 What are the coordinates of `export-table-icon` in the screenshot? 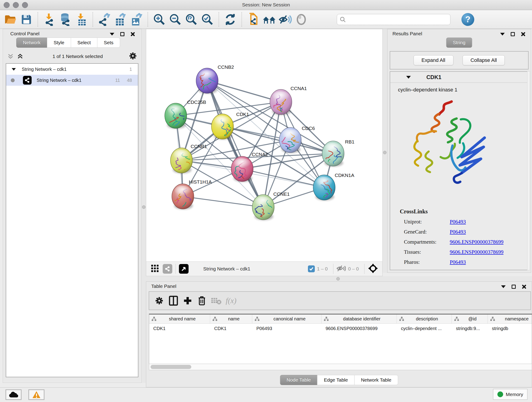 It's located at (120, 19).